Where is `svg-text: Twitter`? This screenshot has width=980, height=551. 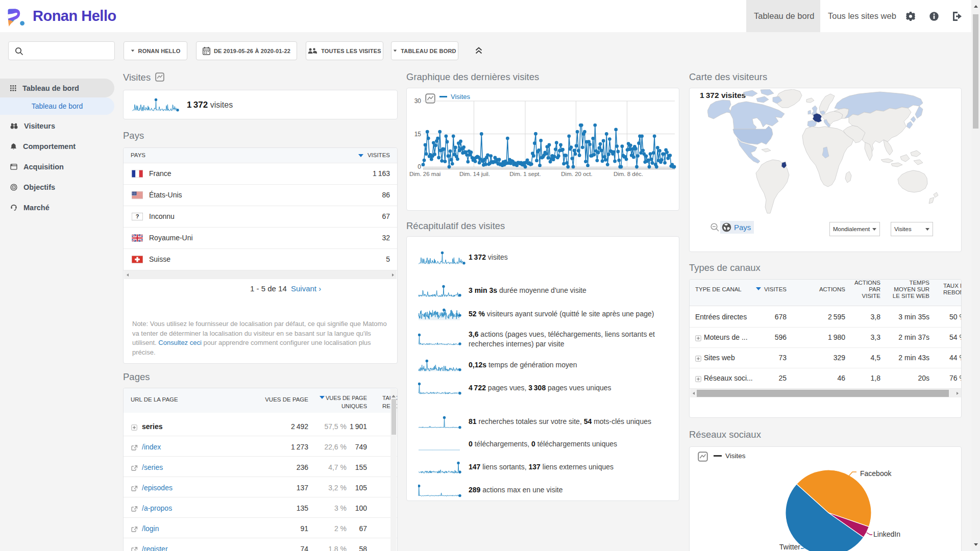
svg-text: Twitter is located at coordinates (790, 547).